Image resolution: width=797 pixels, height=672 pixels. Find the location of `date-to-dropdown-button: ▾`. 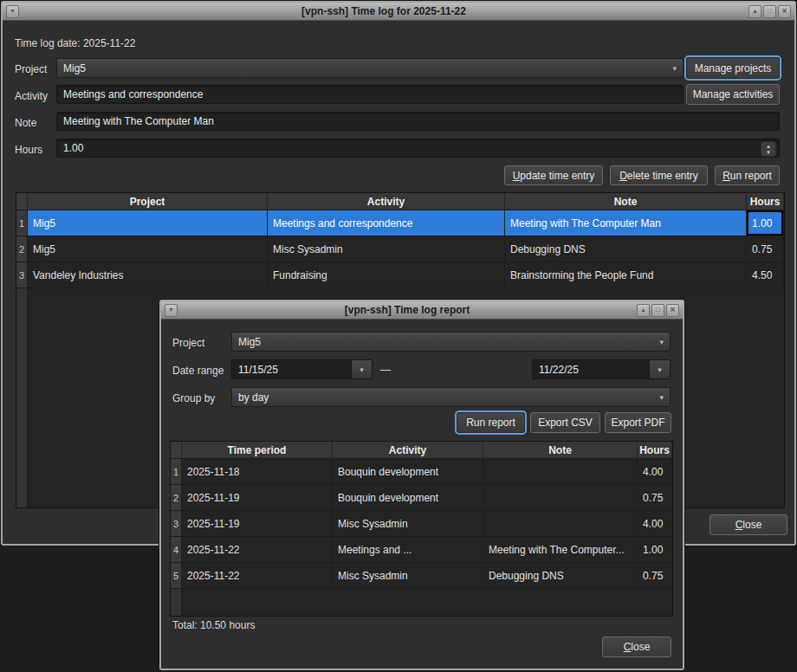

date-to-dropdown-button: ▾ is located at coordinates (659, 369).